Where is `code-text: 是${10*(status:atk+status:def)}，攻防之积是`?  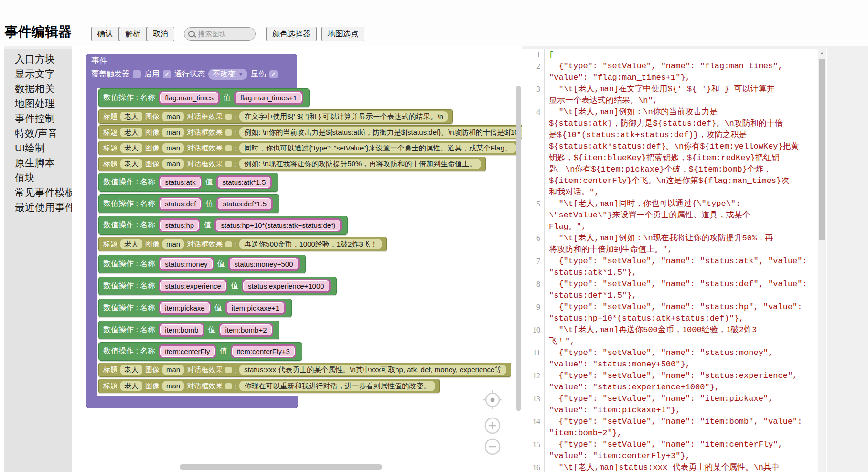 code-text: 是${10*(status:atk+status:def)}，攻防之积是 is located at coordinates (646, 135).